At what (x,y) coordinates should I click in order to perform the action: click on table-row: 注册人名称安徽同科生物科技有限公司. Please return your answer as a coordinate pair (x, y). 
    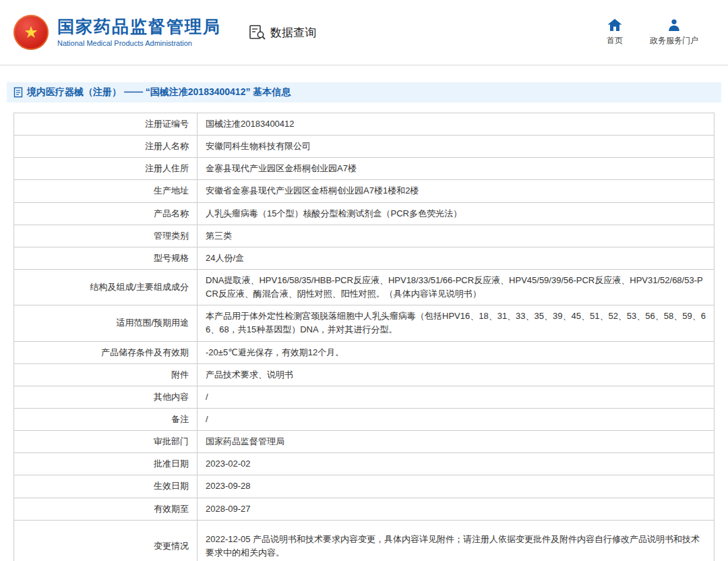
    Looking at the image, I should click on (364, 147).